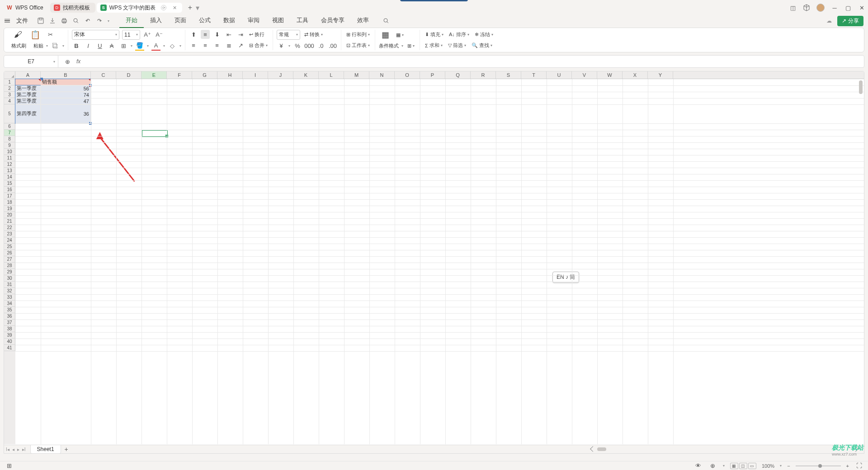  I want to click on close-window-icon: ✕, so click(862, 8).